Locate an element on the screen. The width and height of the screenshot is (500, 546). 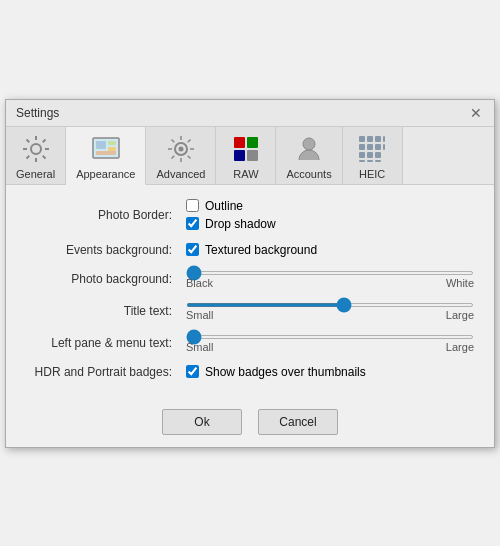
photo-bg-slider is located at coordinates (330, 273).